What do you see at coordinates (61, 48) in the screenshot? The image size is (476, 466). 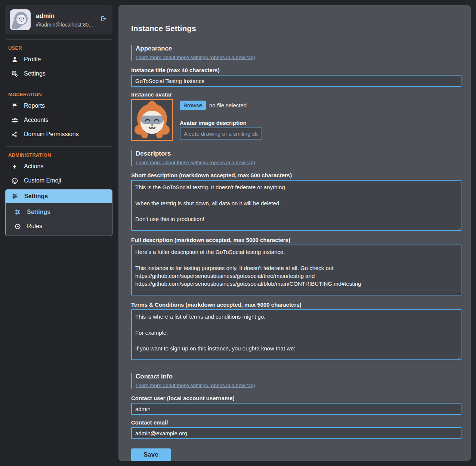 I see `sidebar-section-user: USER` at bounding box center [61, 48].